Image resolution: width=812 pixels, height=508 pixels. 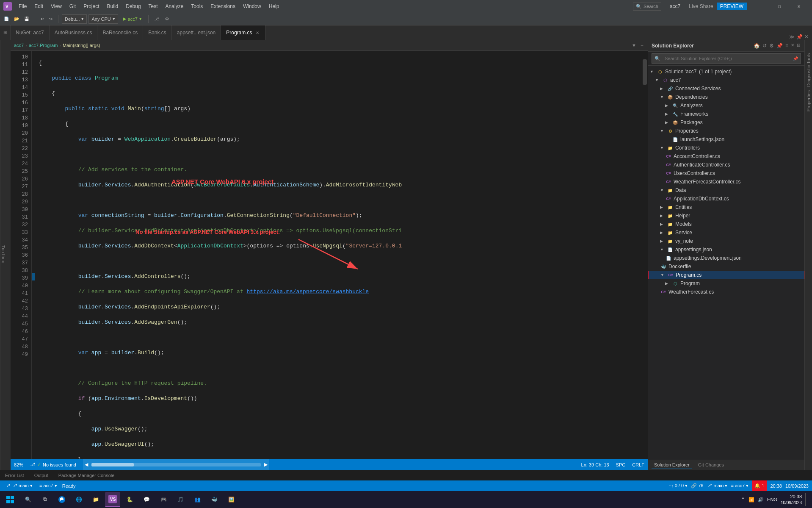 What do you see at coordinates (642, 46) in the screenshot?
I see `expand-btn: ＋` at bounding box center [642, 46].